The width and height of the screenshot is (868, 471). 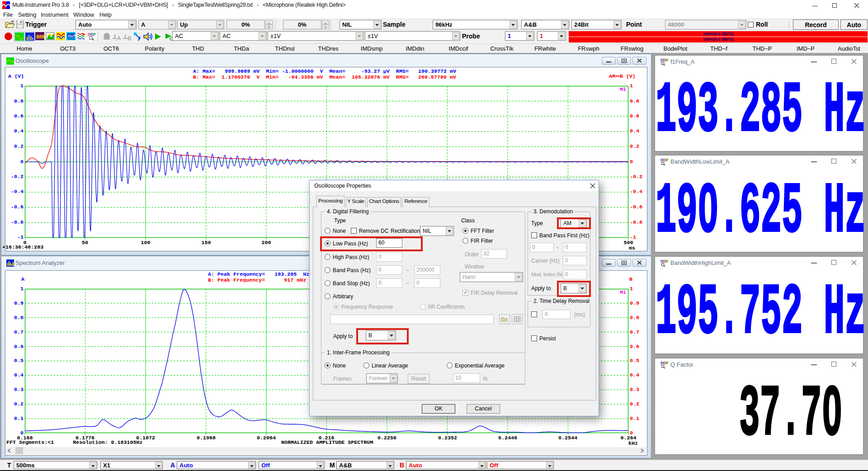 I want to click on svg-text: A, so click(x=119, y=38).